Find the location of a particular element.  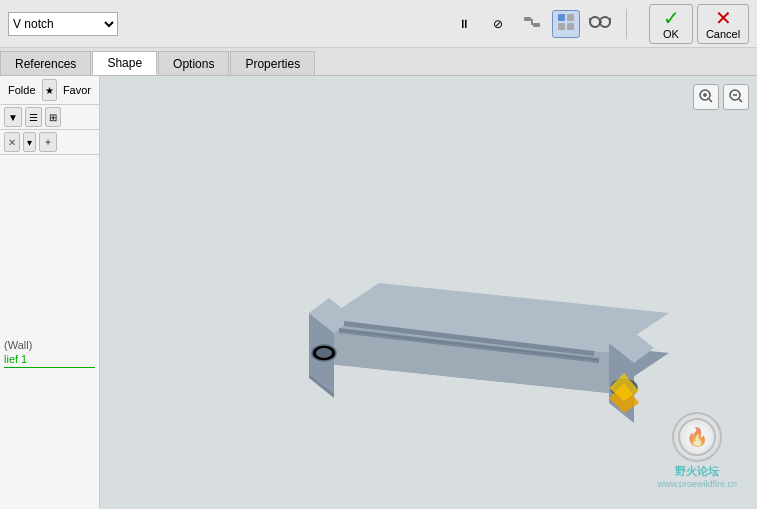

wall-text: Wall is located at coordinates (18, 345).